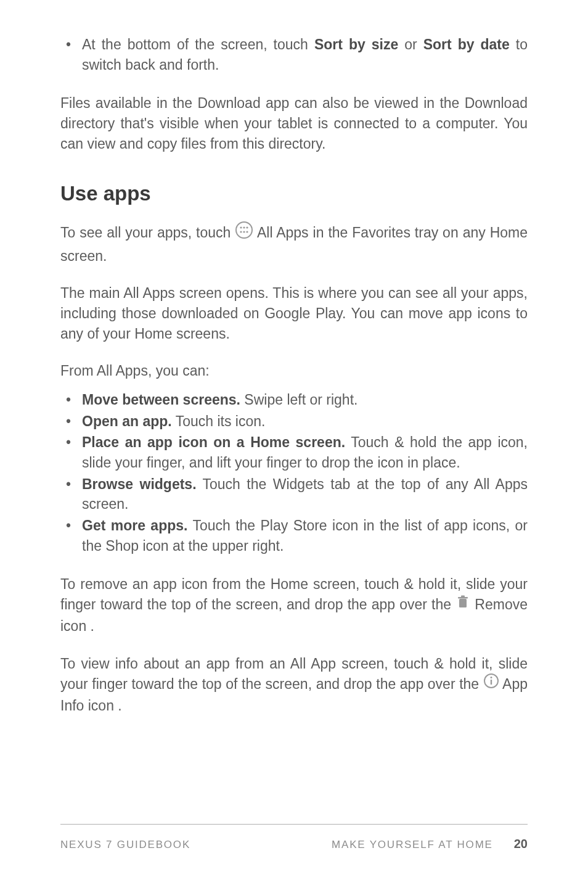 The height and width of the screenshot is (885, 588). What do you see at coordinates (299, 400) in the screenshot?
I see `text: Swipe left or right.` at bounding box center [299, 400].